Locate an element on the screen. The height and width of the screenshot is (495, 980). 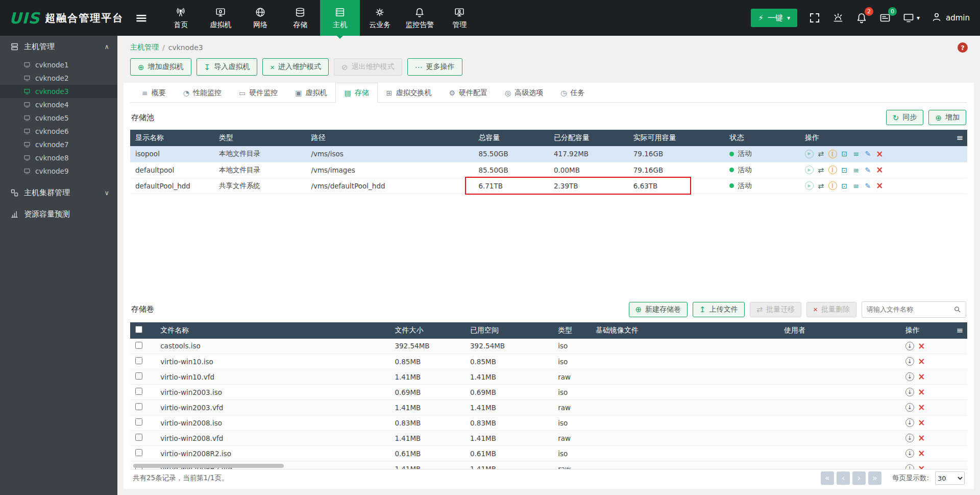
storage-pool-row: defaultPool_hdd 共享文件系统 /vms/defaultPool_… is located at coordinates (549, 186).